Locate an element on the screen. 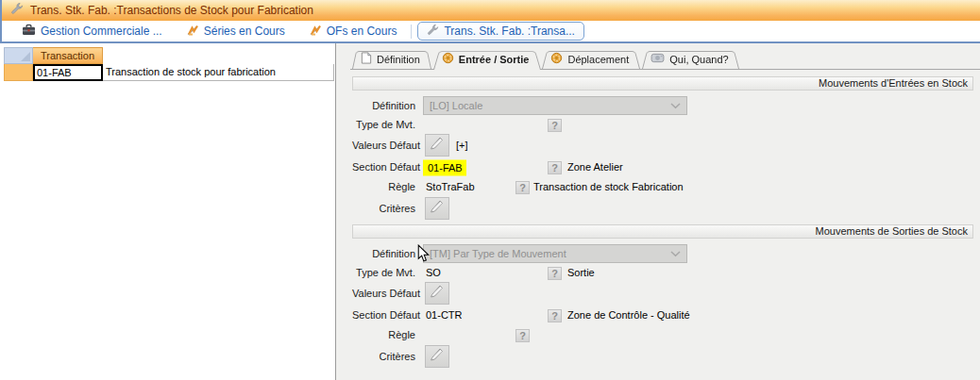 This screenshot has height=380, width=980. dropdown-selected-value: [TM] Par Type de Mouvement is located at coordinates (548, 254).